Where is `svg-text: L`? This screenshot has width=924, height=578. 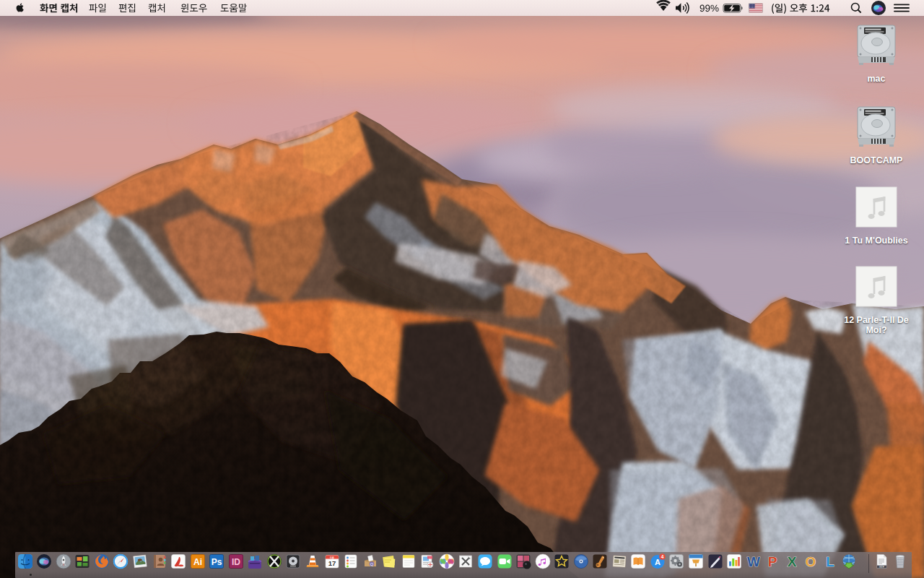
svg-text: L is located at coordinates (830, 562).